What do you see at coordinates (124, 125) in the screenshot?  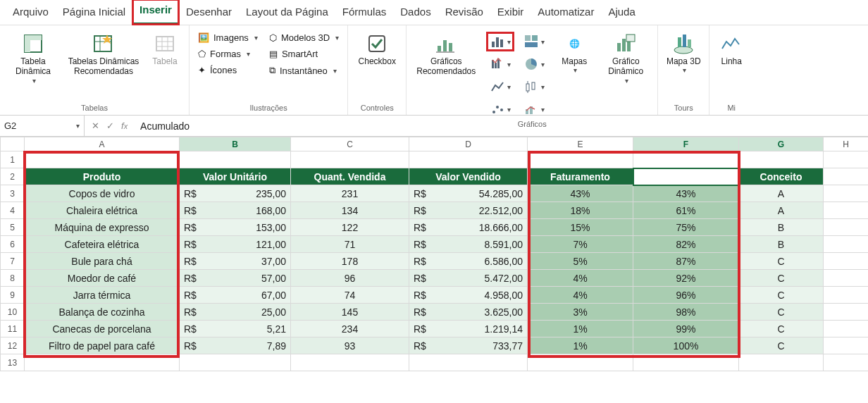 I see `fx-icon: fx` at bounding box center [124, 125].